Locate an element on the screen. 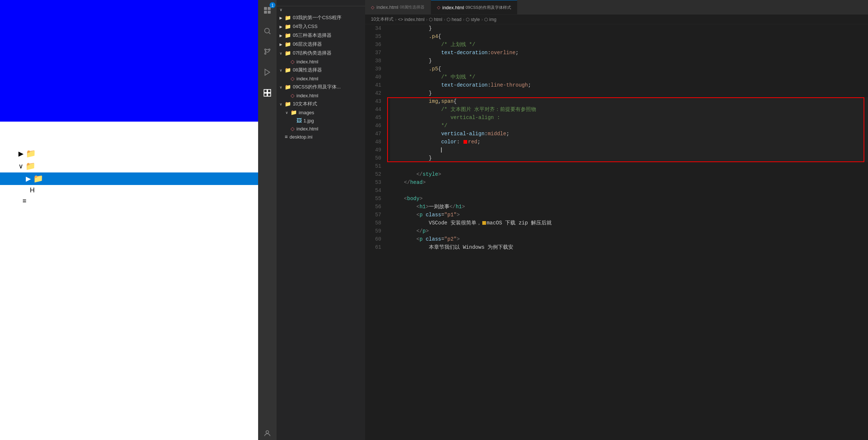 This screenshot has width=868, height=440. extensions-icon is located at coordinates (267, 93).